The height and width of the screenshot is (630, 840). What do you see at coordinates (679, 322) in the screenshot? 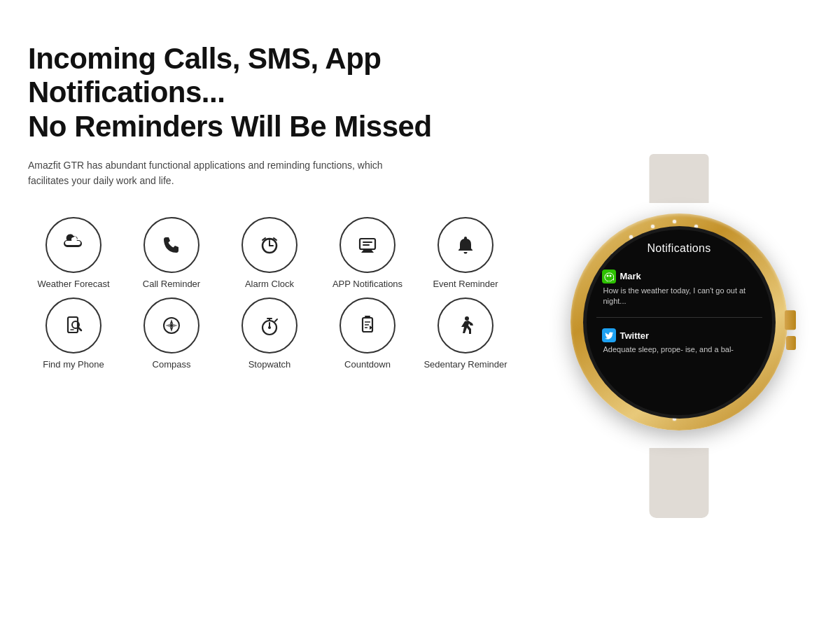
I see `watch-outer: Notifications` at bounding box center [679, 322].